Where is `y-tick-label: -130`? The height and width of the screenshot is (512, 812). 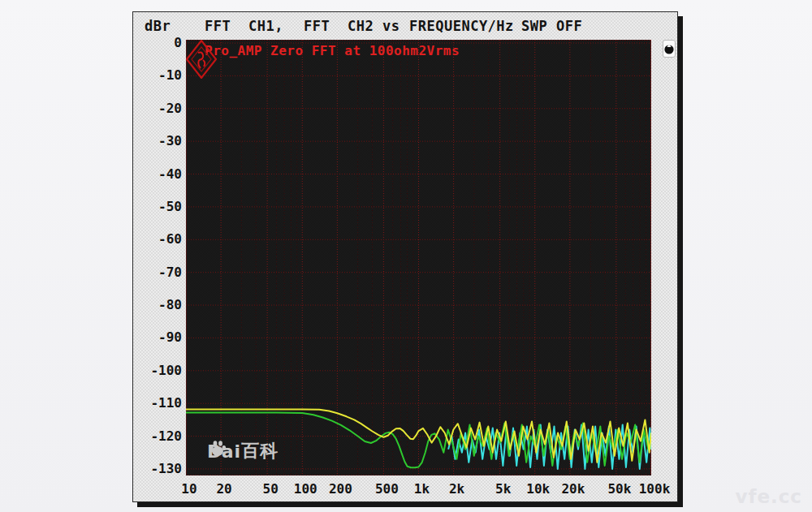
y-tick-label: -130 is located at coordinates (158, 469).